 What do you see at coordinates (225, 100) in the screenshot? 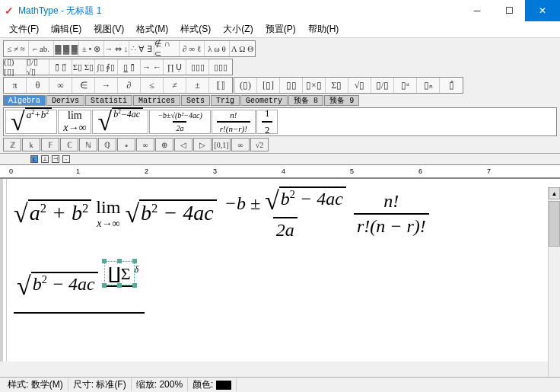
I see `tab-trig: Trig` at bounding box center [225, 100].